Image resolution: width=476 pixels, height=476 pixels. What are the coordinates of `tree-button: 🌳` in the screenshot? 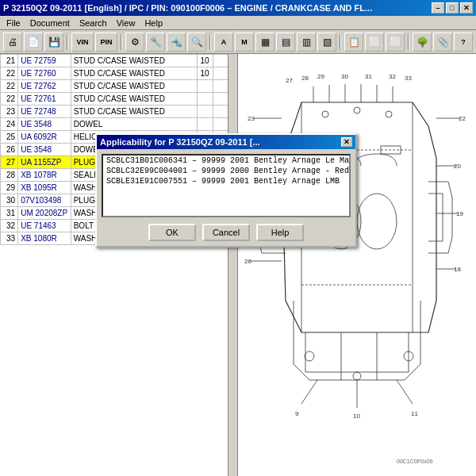 It's located at (422, 42).